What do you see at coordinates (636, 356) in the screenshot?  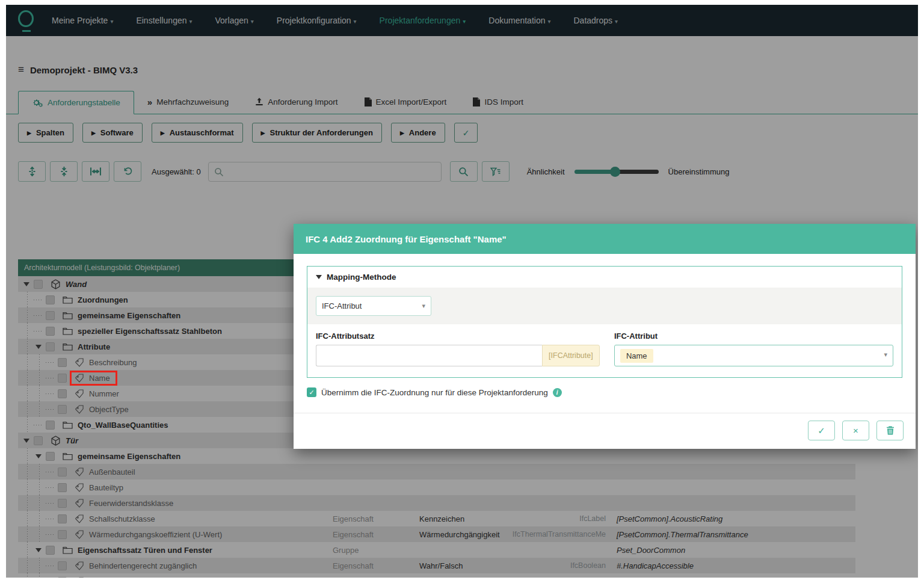 I see `ifc-attribut-value: Name` at bounding box center [636, 356].